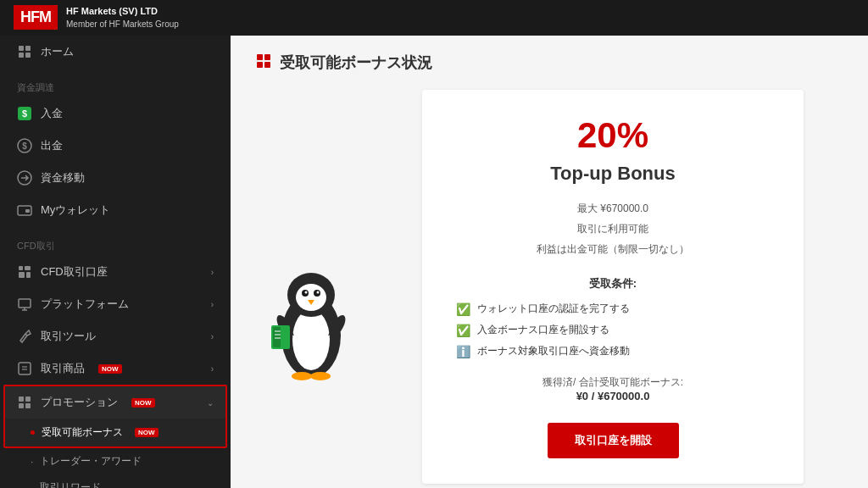 The width and height of the screenshot is (868, 488). What do you see at coordinates (36, 17) in the screenshot?
I see `logo-box: HFM` at bounding box center [36, 17].